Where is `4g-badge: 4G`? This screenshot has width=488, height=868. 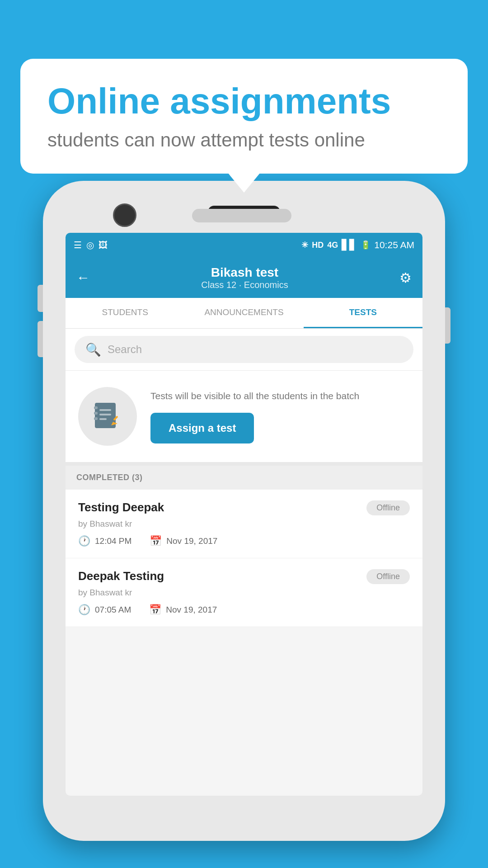 4g-badge: 4G is located at coordinates (333, 245).